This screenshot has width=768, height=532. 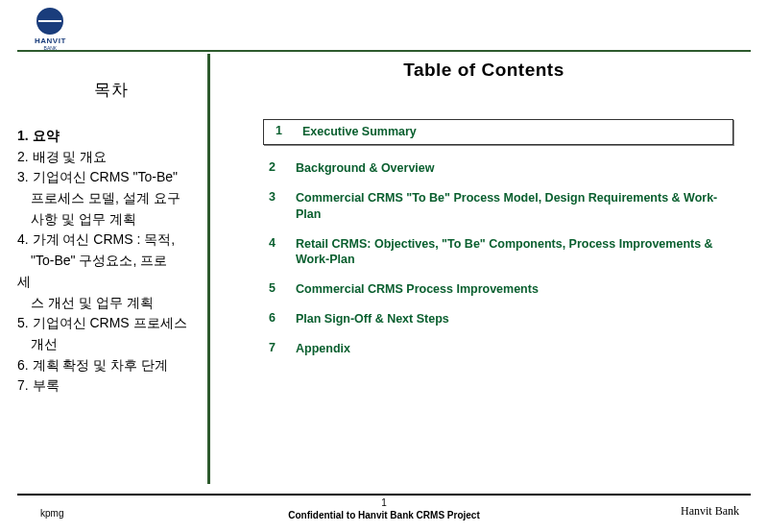 I want to click on toc-row: 7Appendix, so click(x=498, y=350).